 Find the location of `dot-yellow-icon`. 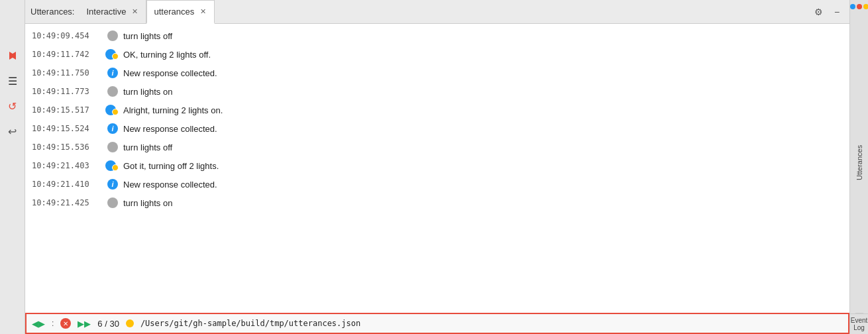

dot-yellow-icon is located at coordinates (866, 7).